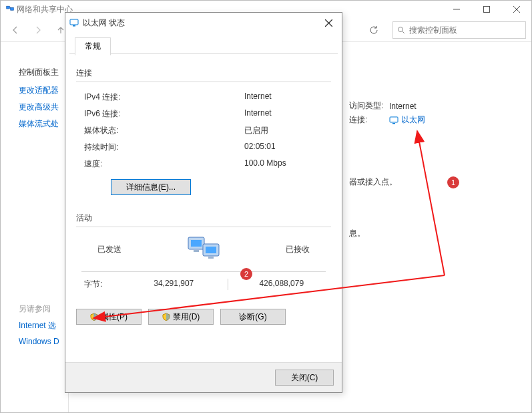 This screenshot has height=413, width=532. Describe the element at coordinates (407, 120) in the screenshot. I see `connection-link: 以太网` at that location.